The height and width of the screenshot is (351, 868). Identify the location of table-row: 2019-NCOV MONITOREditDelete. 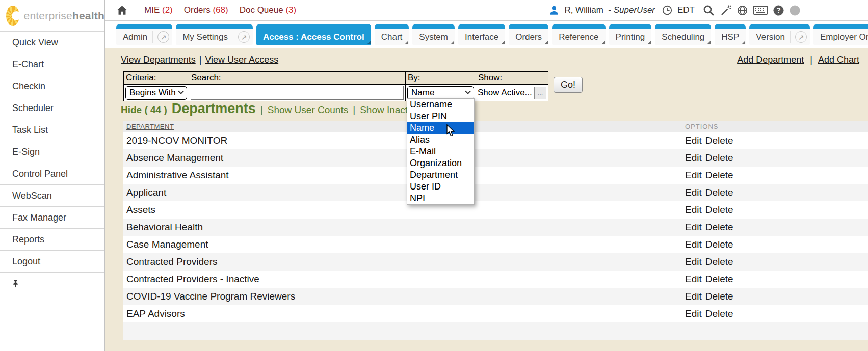
(495, 141).